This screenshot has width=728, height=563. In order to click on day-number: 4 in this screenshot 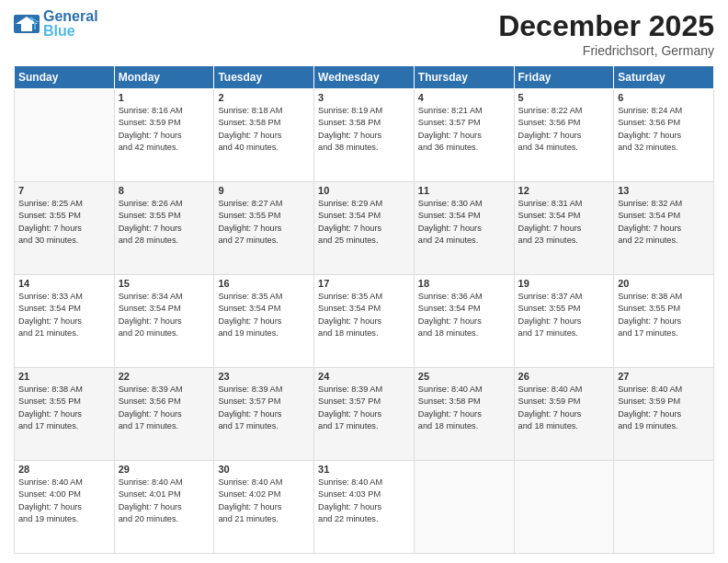, I will do `click(464, 98)`.